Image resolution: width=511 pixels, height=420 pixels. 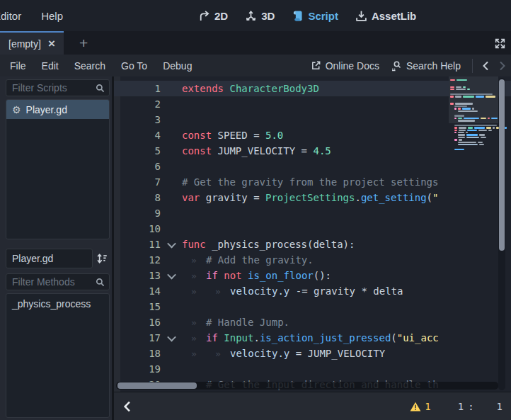 What do you see at coordinates (426, 66) in the screenshot?
I see `search-help-button: Search Help` at bounding box center [426, 66].